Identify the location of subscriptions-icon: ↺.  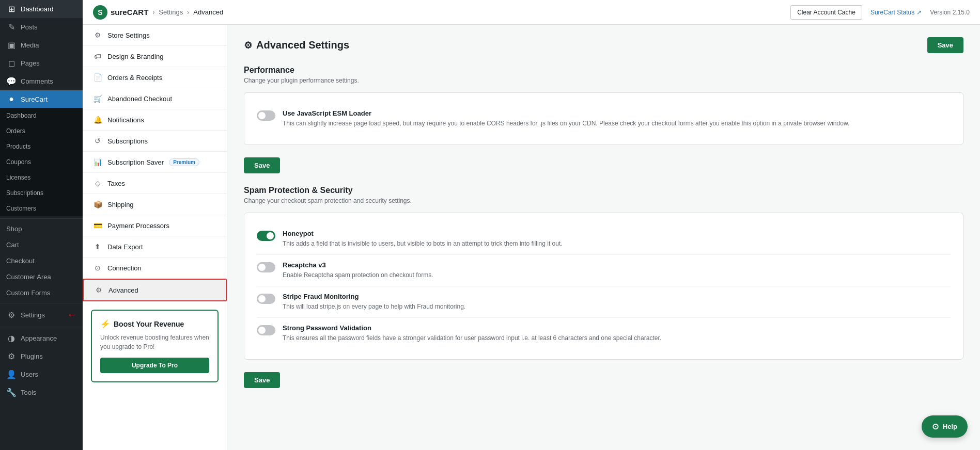
(98, 141).